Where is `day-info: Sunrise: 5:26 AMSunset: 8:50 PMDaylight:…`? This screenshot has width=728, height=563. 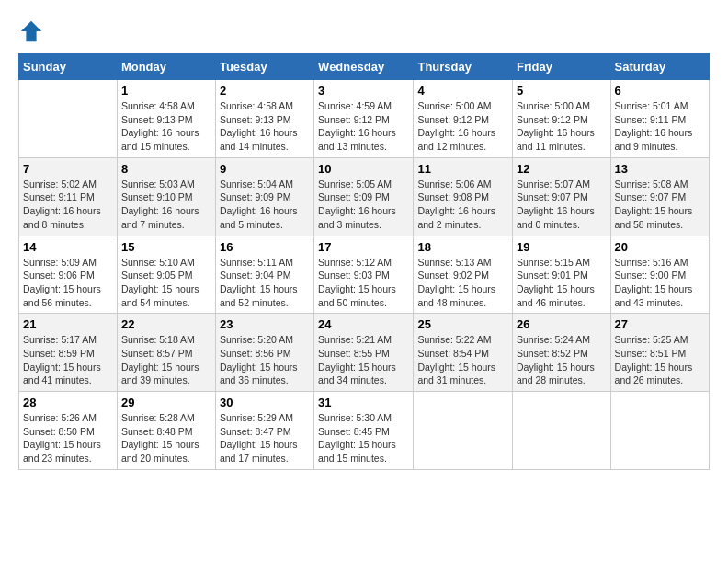 day-info: Sunrise: 5:26 AMSunset: 8:50 PMDaylight:… is located at coordinates (68, 438).